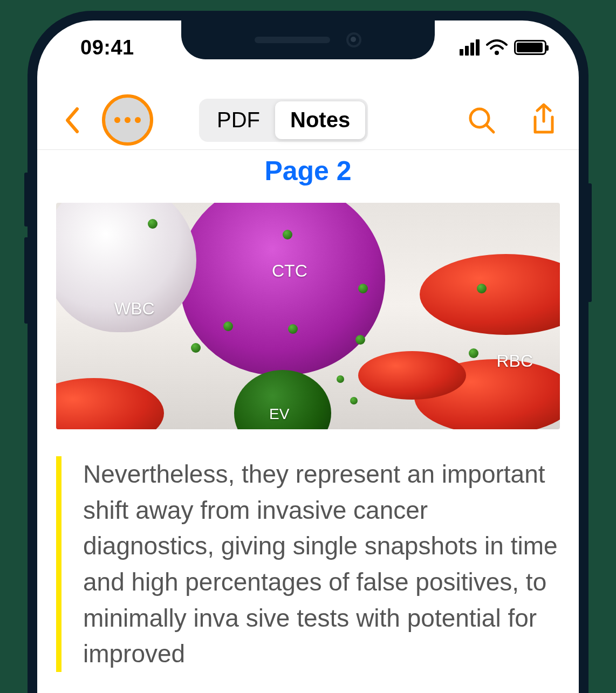  What do you see at coordinates (320, 120) in the screenshot?
I see `tab-notes: Notes` at bounding box center [320, 120].